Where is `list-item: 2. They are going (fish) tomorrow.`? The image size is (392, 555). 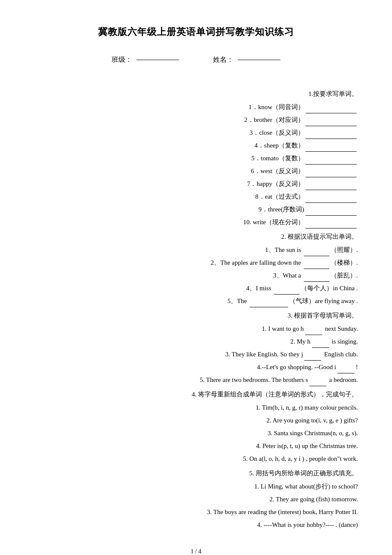 list-item: 2. They are going (fish) tomorrow. is located at coordinates (196, 499).